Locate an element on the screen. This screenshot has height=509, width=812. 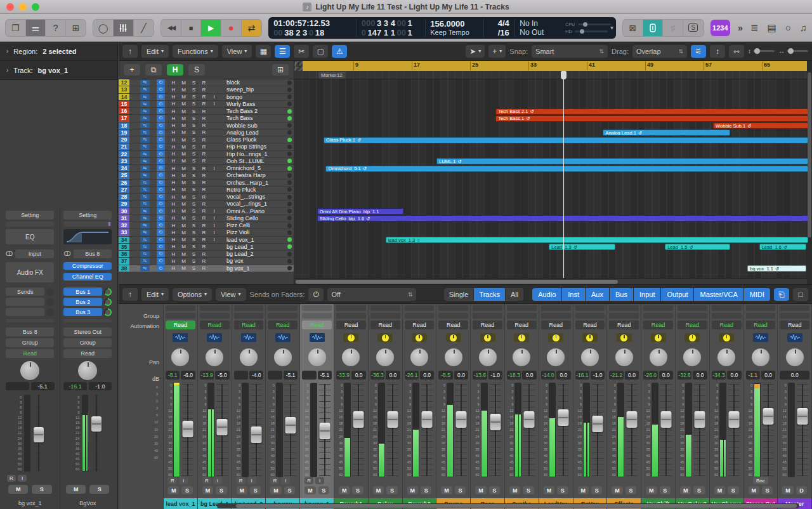
media-browser-icon: ❐ is located at coordinates (16, 28).